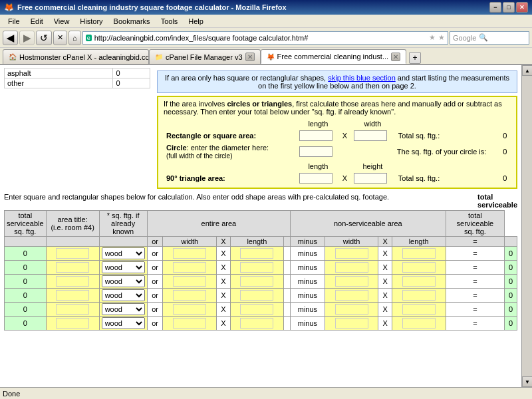 The width and height of the screenshot is (532, 399). Describe the element at coordinates (352, 323) in the screenshot. I see `row-5-width2-input` at that location.